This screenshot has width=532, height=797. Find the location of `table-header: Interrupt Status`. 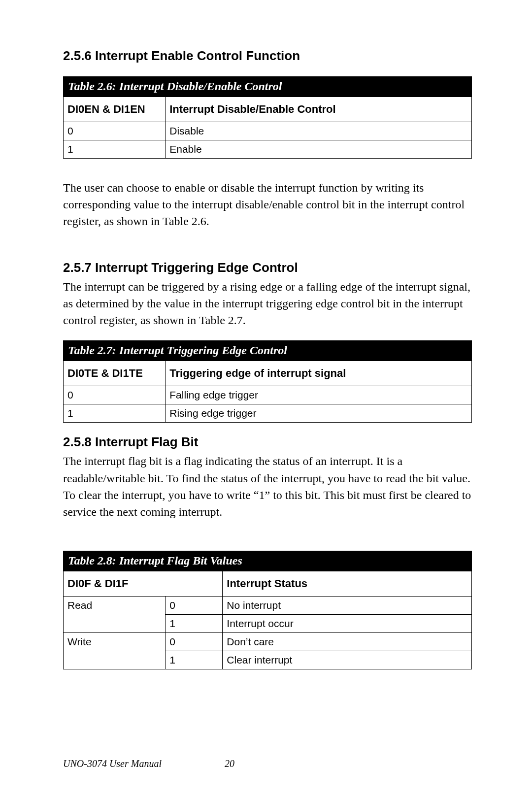

table-header: Interrupt Status is located at coordinates (347, 583).